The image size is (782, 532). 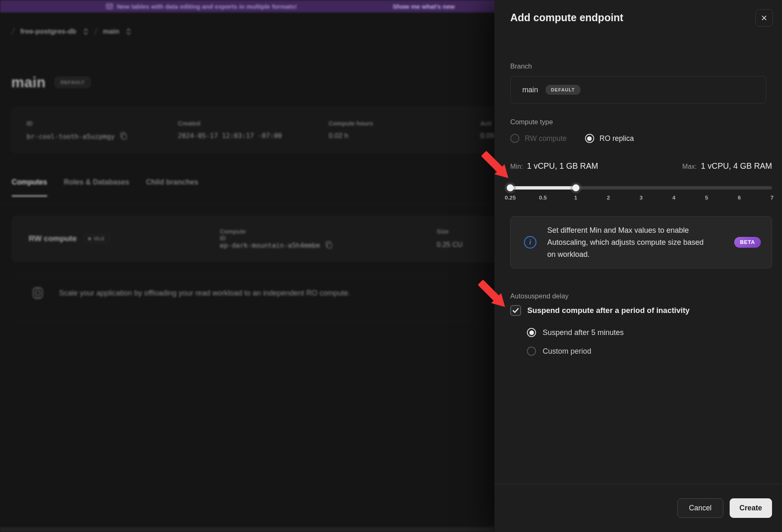 What do you see at coordinates (516, 167) in the screenshot?
I see `min-label: Min:` at bounding box center [516, 167].